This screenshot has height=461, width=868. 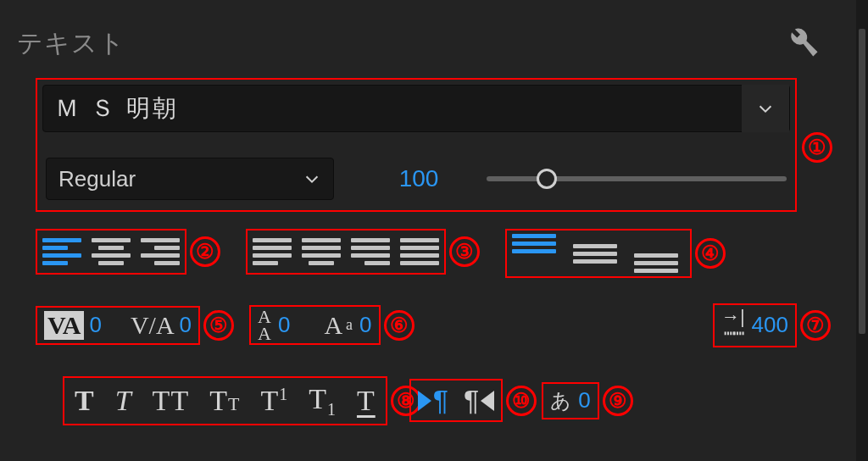 What do you see at coordinates (770, 325) in the screenshot?
I see `tab-width-input: 400` at bounding box center [770, 325].